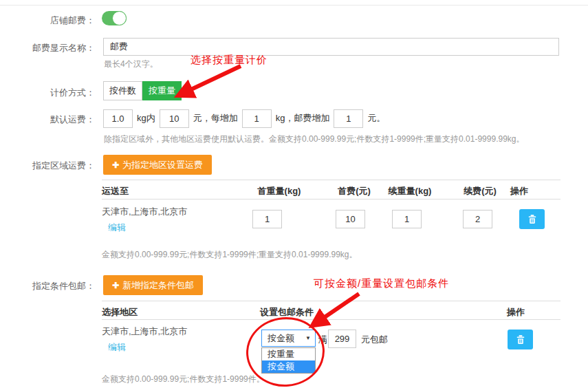 This screenshot has width=588, height=388. I want to click on weight-pricing-annotation: 选择按重量计价, so click(229, 61).